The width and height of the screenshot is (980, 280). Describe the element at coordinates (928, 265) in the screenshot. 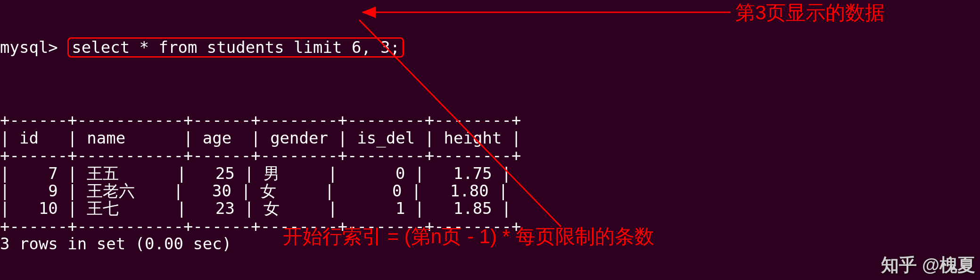

I see `watermark-text: 知乎 @槐夏` at that location.